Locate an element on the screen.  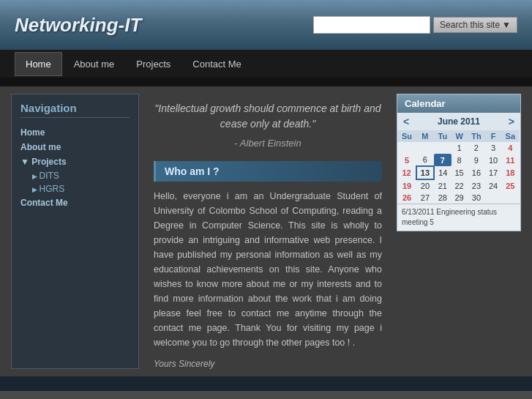
dropdown-icon: ▼ is located at coordinates (506, 25).